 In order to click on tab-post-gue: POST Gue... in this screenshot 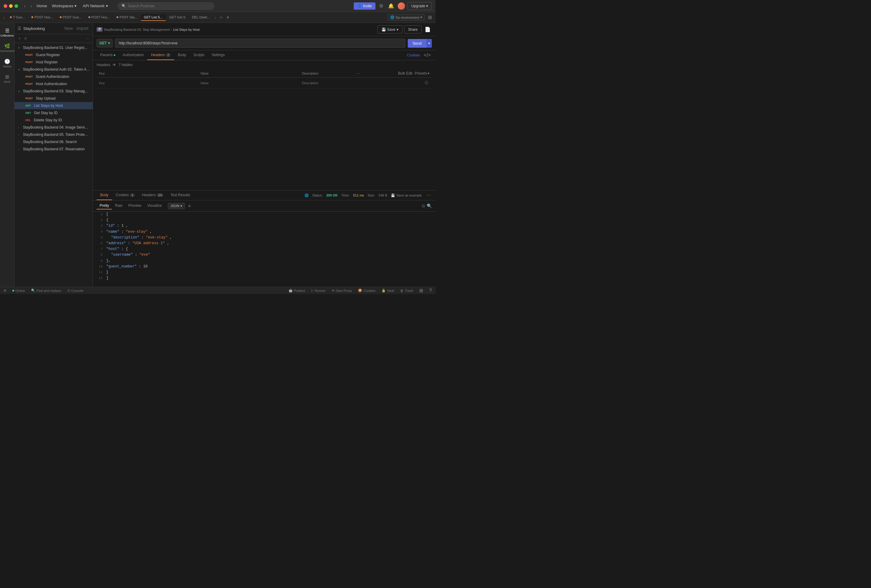, I will do `click(70, 18)`.